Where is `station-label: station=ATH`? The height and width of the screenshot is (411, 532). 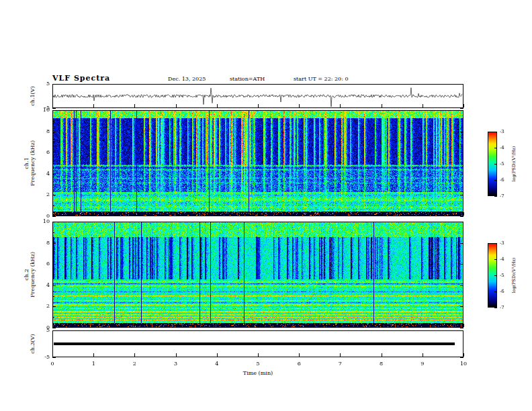 station-label: station=ATH is located at coordinates (247, 79).